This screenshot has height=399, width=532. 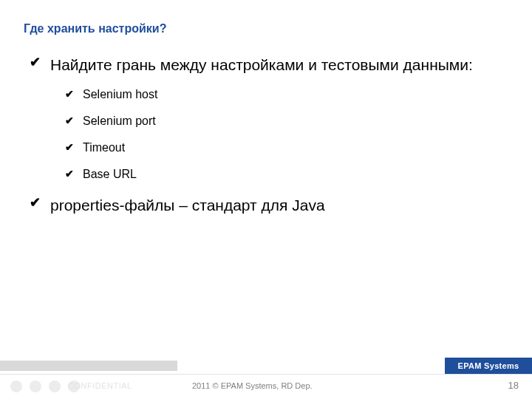 I want to click on slide-title: Где хранить настройки?, so click(x=95, y=29).